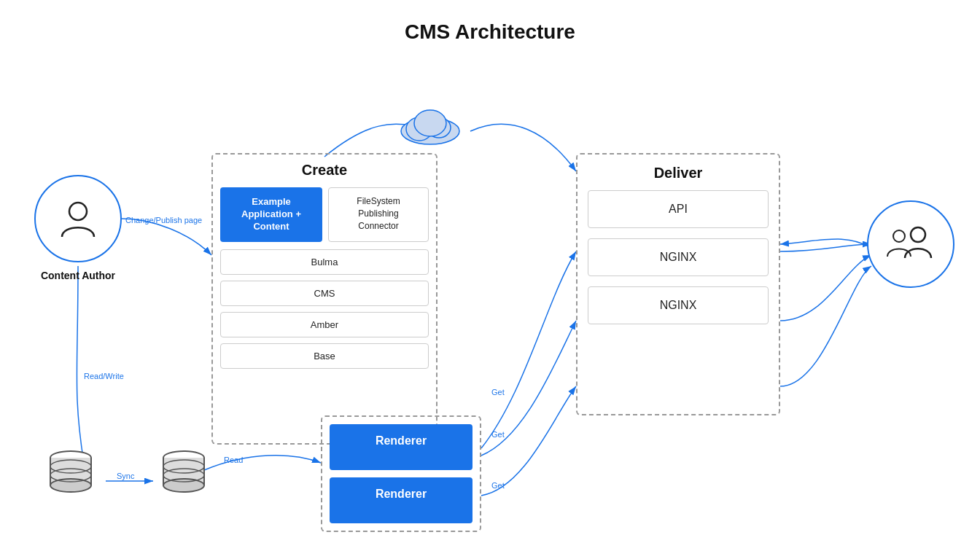 The width and height of the screenshot is (980, 551). I want to click on cloud, so click(430, 124).